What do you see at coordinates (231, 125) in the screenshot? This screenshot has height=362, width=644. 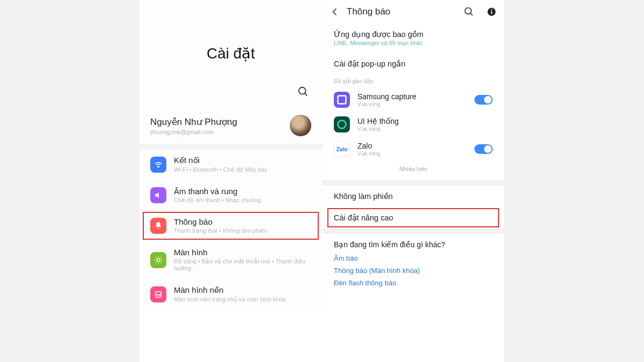 I see `profile-card: Nguyễn Như Phượng phuongzink@gmail.com` at bounding box center [231, 125].